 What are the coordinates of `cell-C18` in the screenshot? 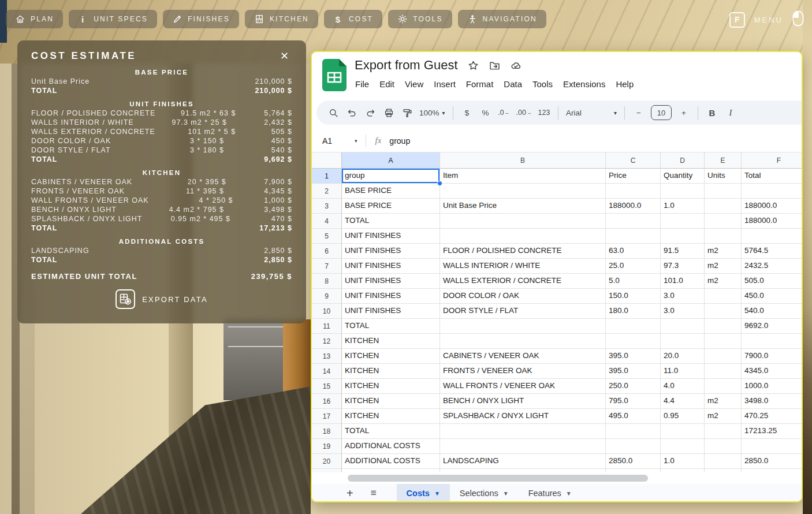 It's located at (633, 431).